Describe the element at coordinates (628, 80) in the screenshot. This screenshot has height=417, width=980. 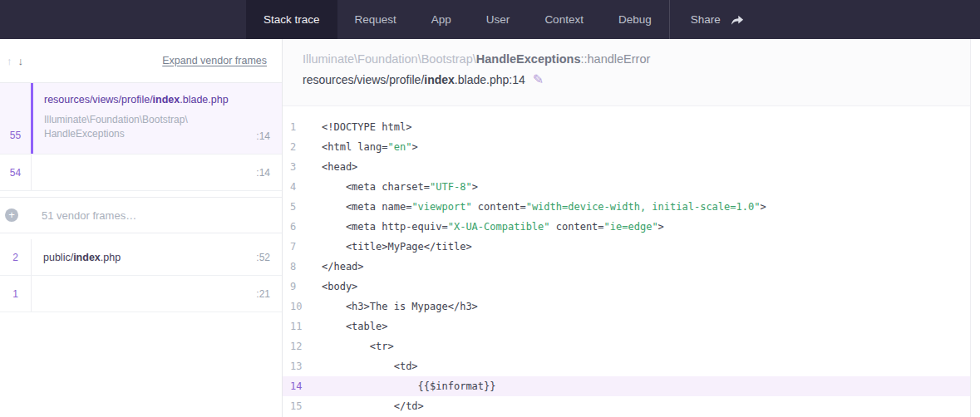
I see `frame-file: resources/views/profile/index.blade.php:…` at that location.